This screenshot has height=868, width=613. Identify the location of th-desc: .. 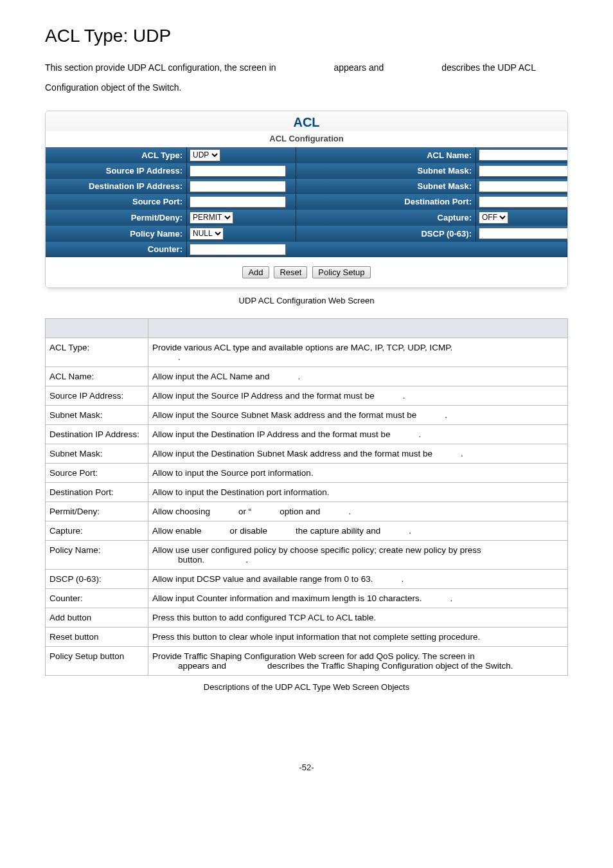
(359, 328).